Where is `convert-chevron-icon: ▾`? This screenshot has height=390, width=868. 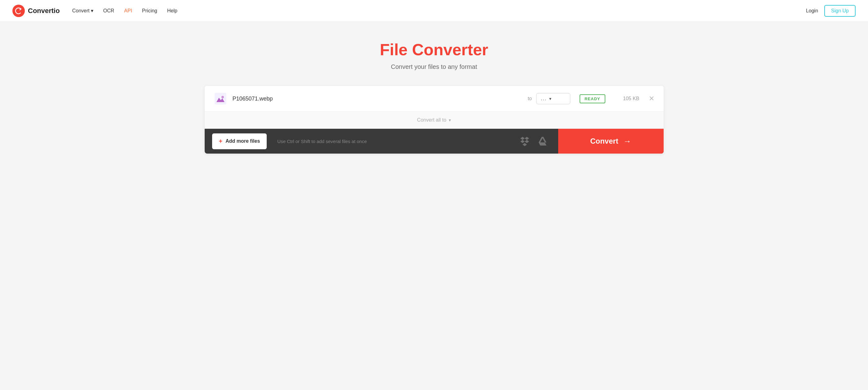
convert-chevron-icon: ▾ is located at coordinates (92, 11).